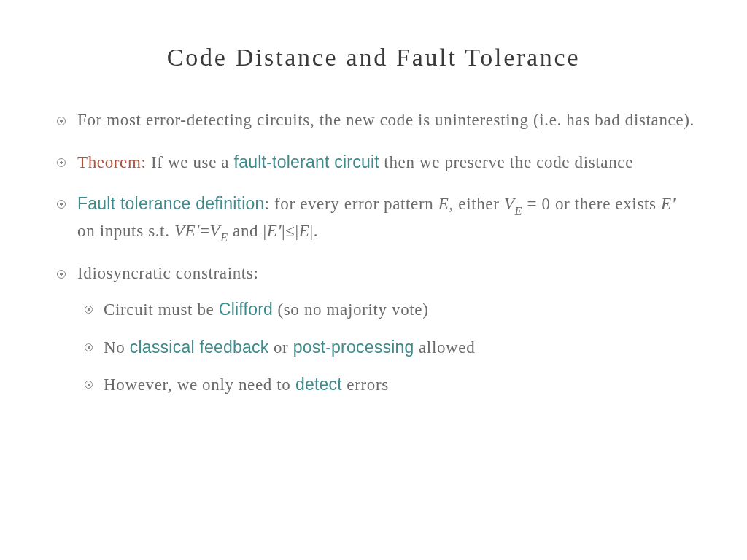  What do you see at coordinates (190, 162) in the screenshot?
I see `text: If we use a` at bounding box center [190, 162].